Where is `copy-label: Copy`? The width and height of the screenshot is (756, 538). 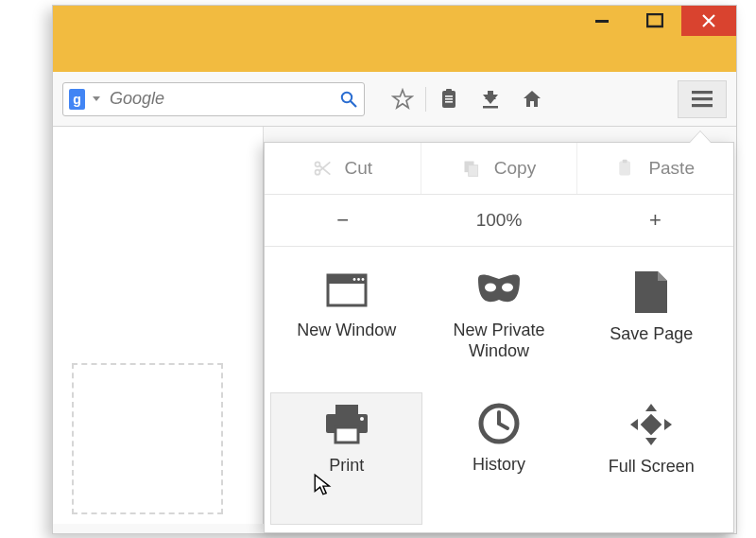
copy-label: Copy is located at coordinates (515, 168).